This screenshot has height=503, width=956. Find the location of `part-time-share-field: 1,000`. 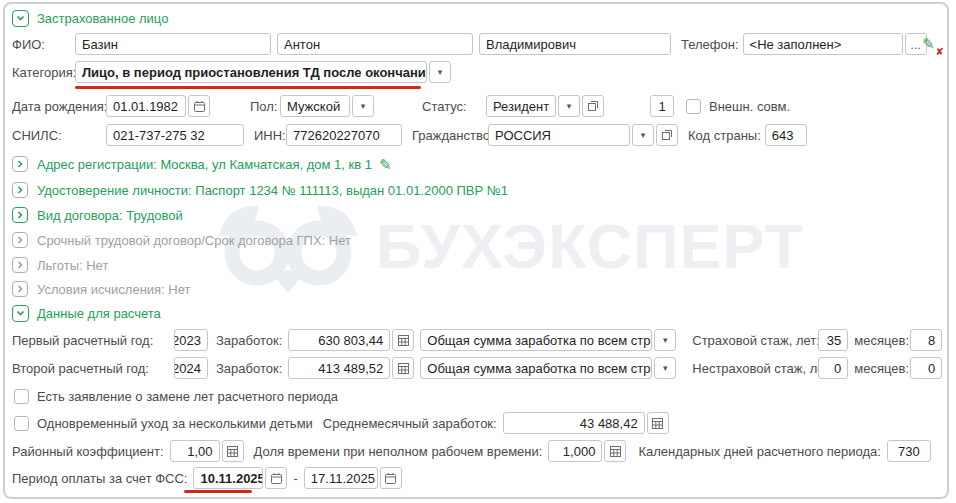

part-time-share-field: 1,000 is located at coordinates (575, 451).